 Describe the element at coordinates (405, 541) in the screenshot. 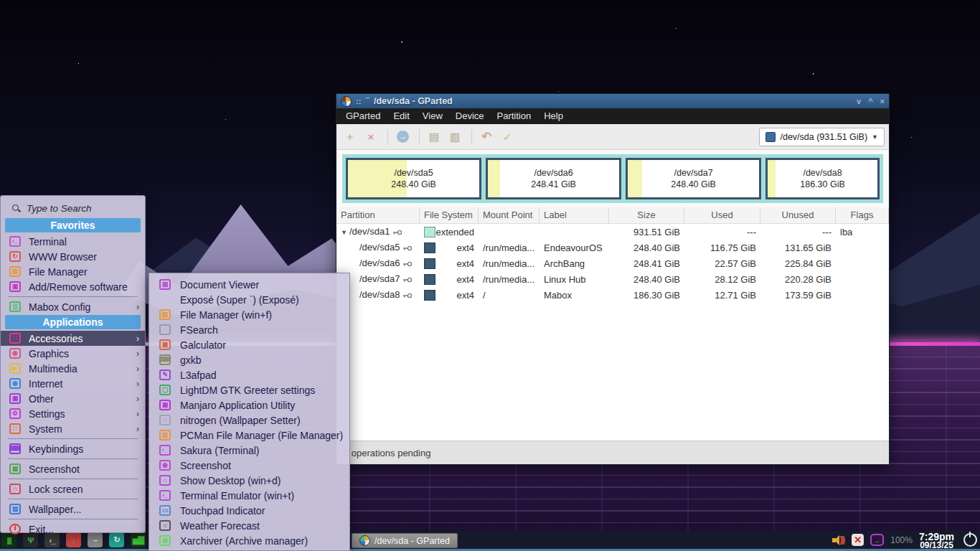

I see `taskbar-task-gparted: /dev/sda - GParted` at that location.